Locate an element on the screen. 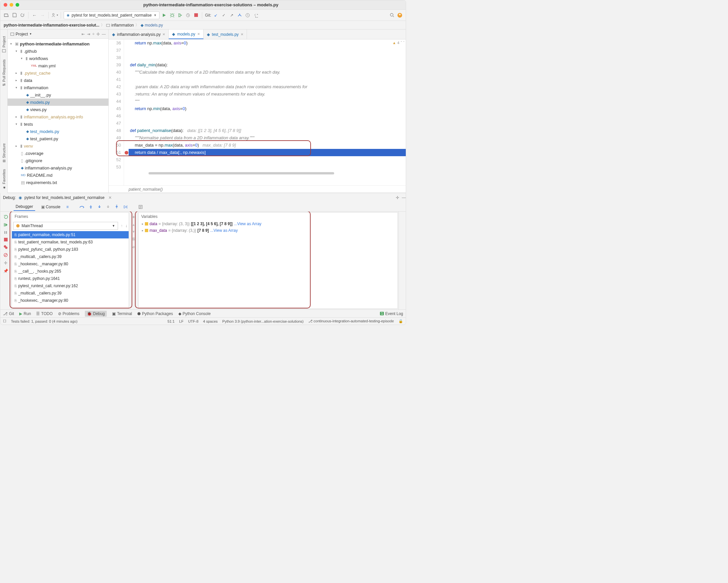 The width and height of the screenshot is (728, 583). pull-requests-side-tab: ⇅Pull Requests is located at coordinates (4, 73).